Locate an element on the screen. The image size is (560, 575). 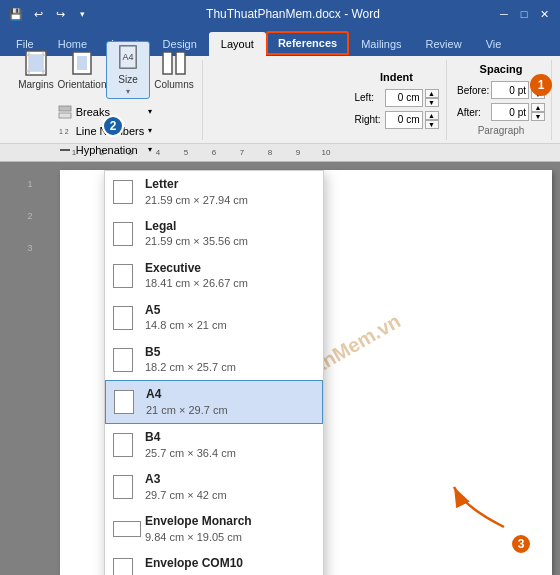
spacing-after-input is located at coordinates (510, 112).